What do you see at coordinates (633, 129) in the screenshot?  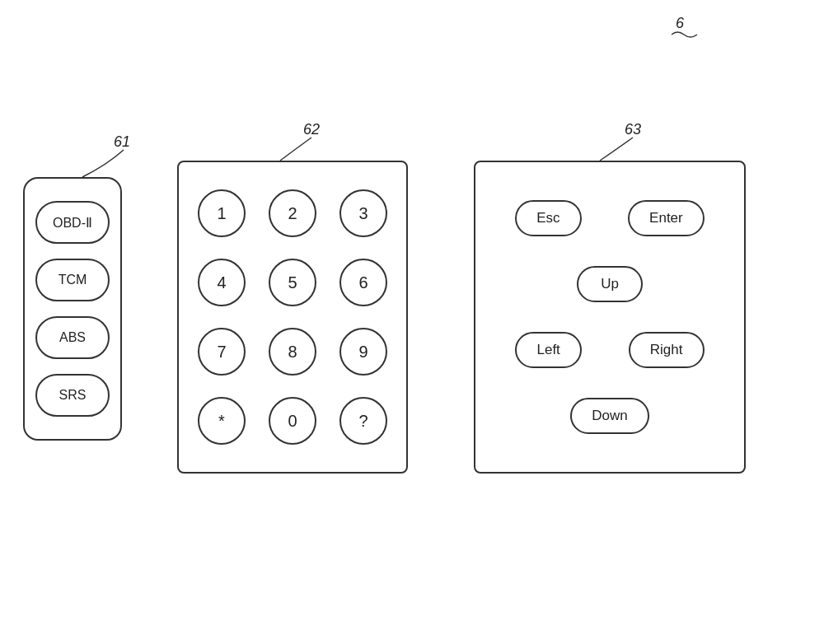 I see `ref-63-text: 63` at bounding box center [633, 129].